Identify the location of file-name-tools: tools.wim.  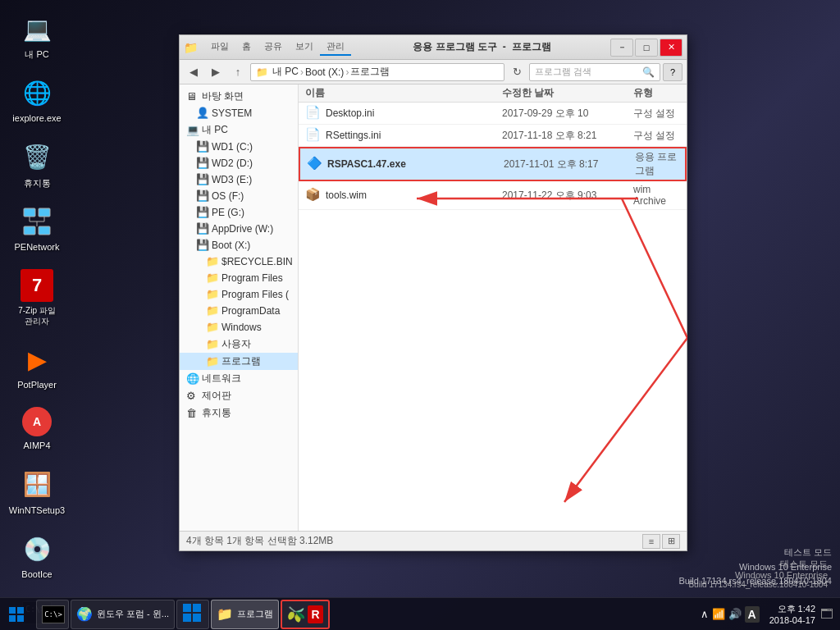
(413, 195).